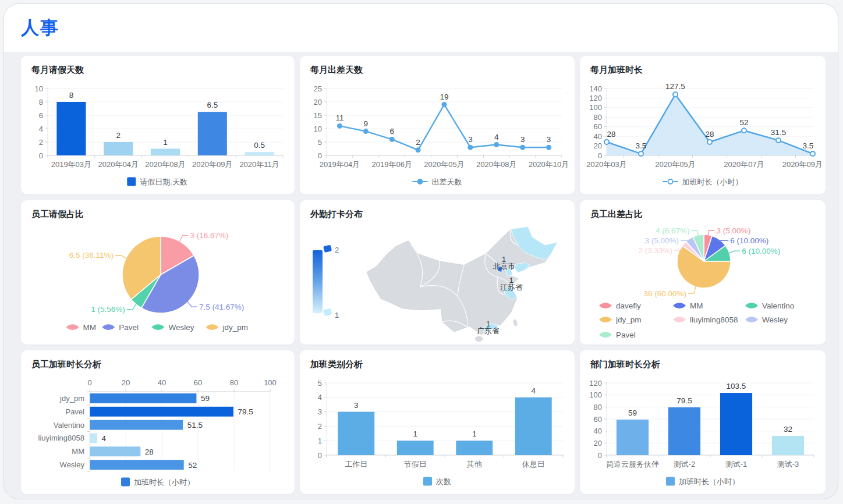 The image size is (843, 504). Describe the element at coordinates (210, 235) in the screenshot. I see `svg-text: 3 (16.67%)` at that location.